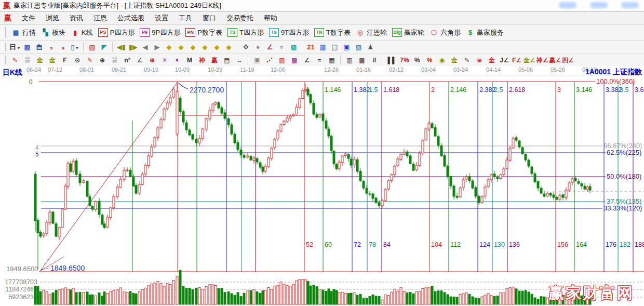 The width and height of the screenshot is (644, 306). I want to click on gold-level-tool: 金, so click(454, 60).